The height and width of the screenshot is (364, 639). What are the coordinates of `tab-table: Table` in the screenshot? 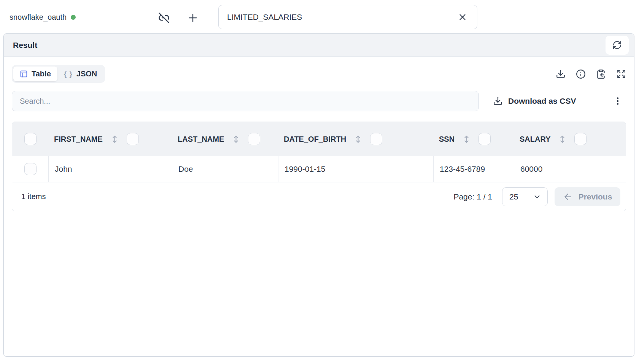 It's located at (35, 74).